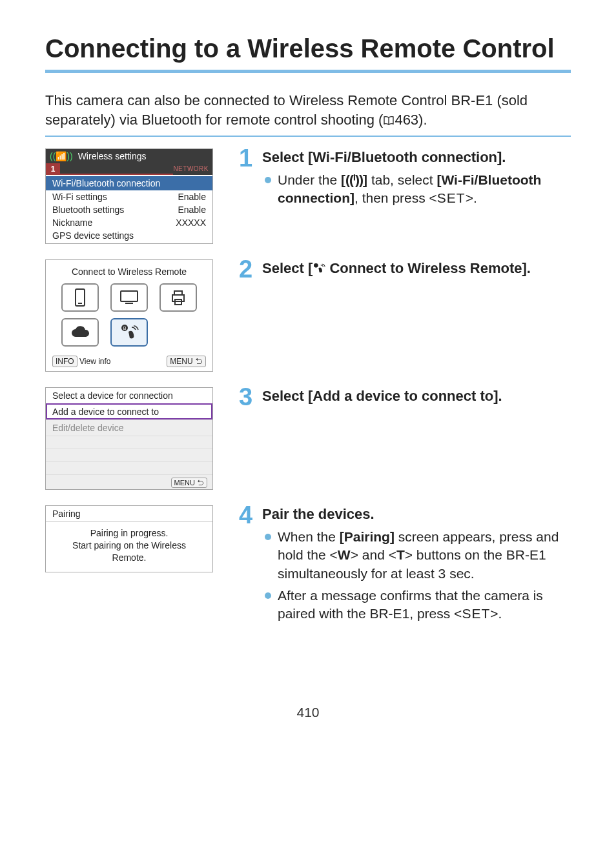  Describe the element at coordinates (192, 169) in the screenshot. I see `network-label: NETWORK` at that location.